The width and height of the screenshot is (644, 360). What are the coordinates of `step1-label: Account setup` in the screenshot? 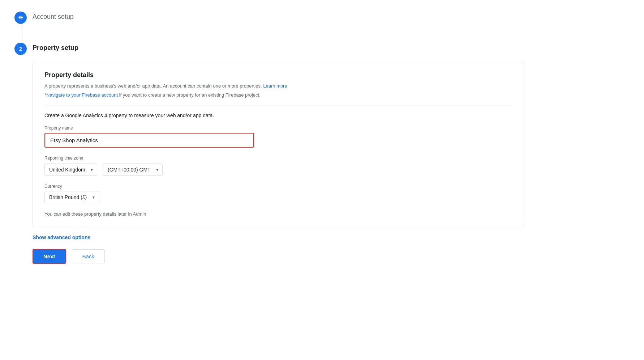 It's located at (53, 16).